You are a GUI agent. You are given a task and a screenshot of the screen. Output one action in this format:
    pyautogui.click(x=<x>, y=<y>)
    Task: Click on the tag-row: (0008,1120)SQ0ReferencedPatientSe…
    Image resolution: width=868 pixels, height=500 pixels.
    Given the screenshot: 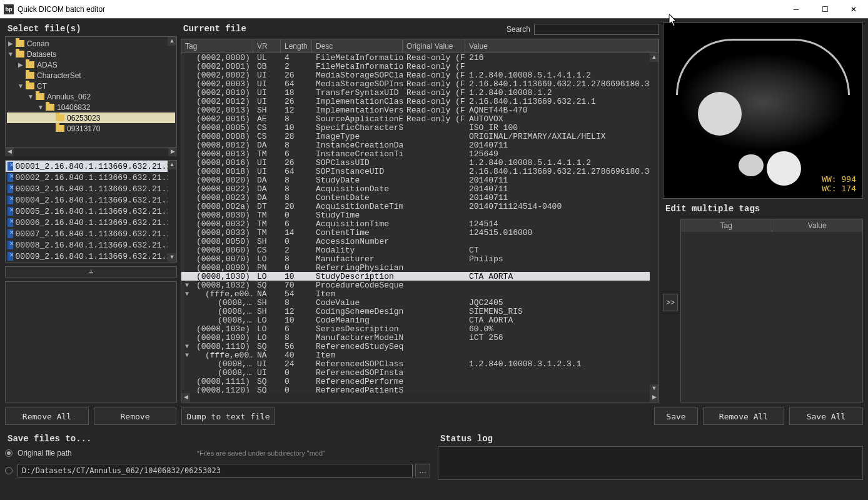 What is the action you would take?
    pyautogui.click(x=415, y=389)
    